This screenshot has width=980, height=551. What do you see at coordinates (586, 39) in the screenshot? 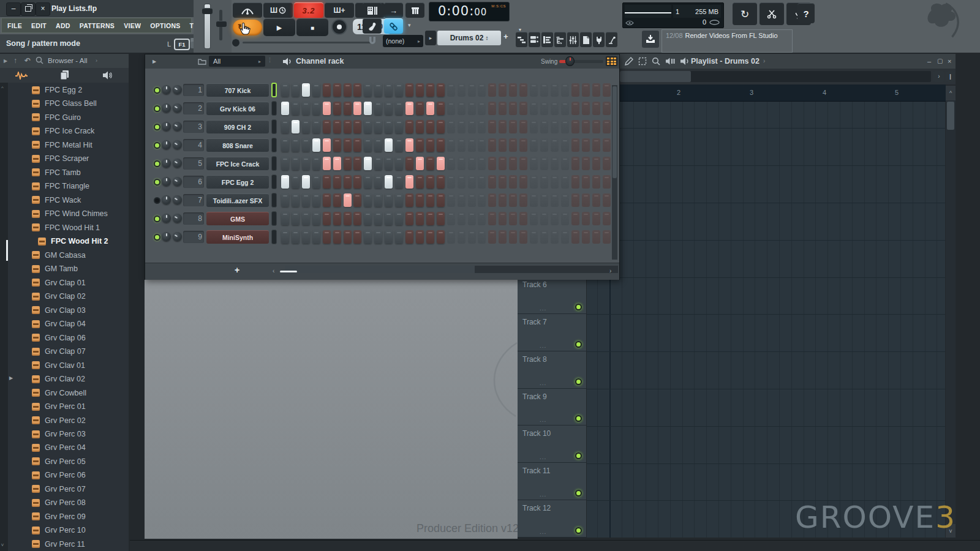
I see `toggle-project-info-button` at bounding box center [586, 39].